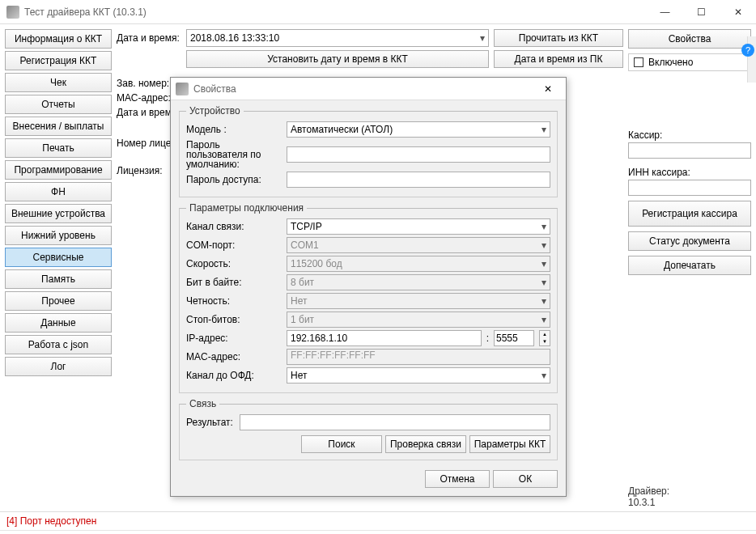  I want to click on sidebar: Информация о ККТРегистрация ККТЧекОтчеты…, so click(58, 270).